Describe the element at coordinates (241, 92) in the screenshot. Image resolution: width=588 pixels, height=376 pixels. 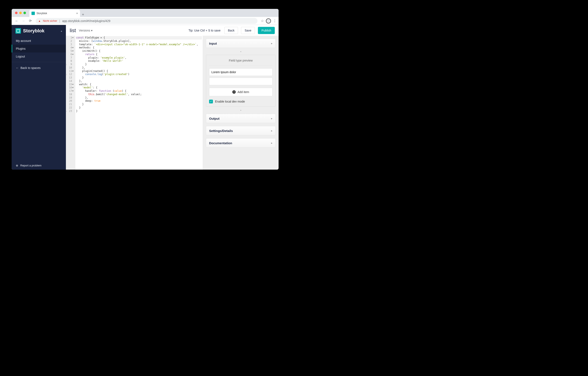
I see `add-item-button: + Add item` at that location.